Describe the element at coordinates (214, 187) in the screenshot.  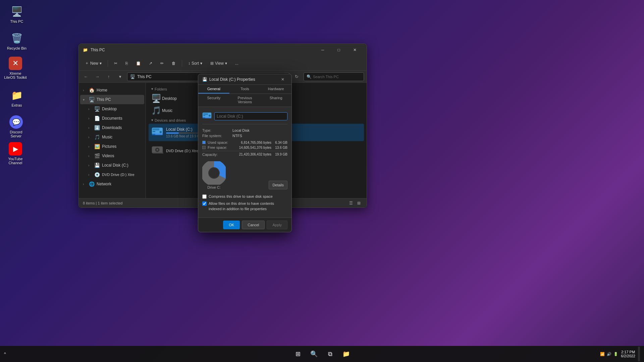
I see `drive-c-label: Drive C:` at that location.